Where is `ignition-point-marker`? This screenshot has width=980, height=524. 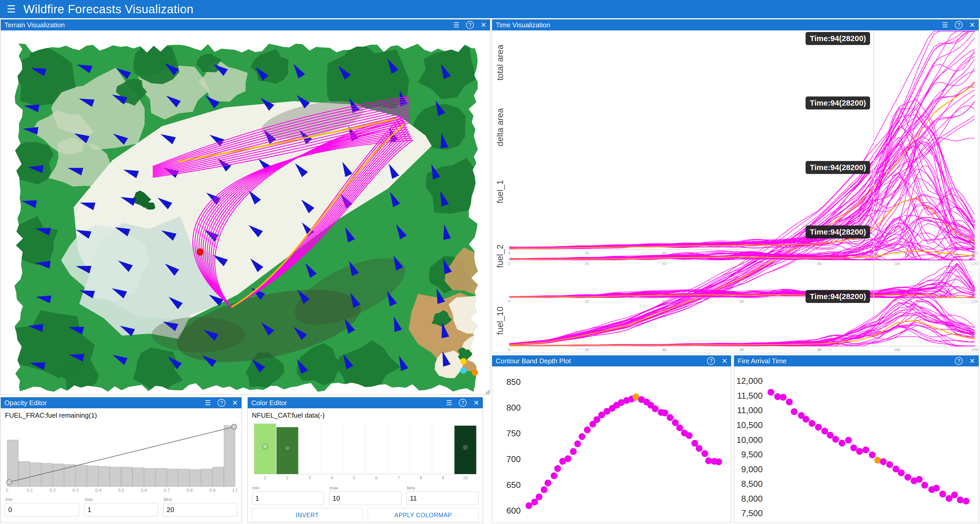 ignition-point-marker is located at coordinates (200, 252).